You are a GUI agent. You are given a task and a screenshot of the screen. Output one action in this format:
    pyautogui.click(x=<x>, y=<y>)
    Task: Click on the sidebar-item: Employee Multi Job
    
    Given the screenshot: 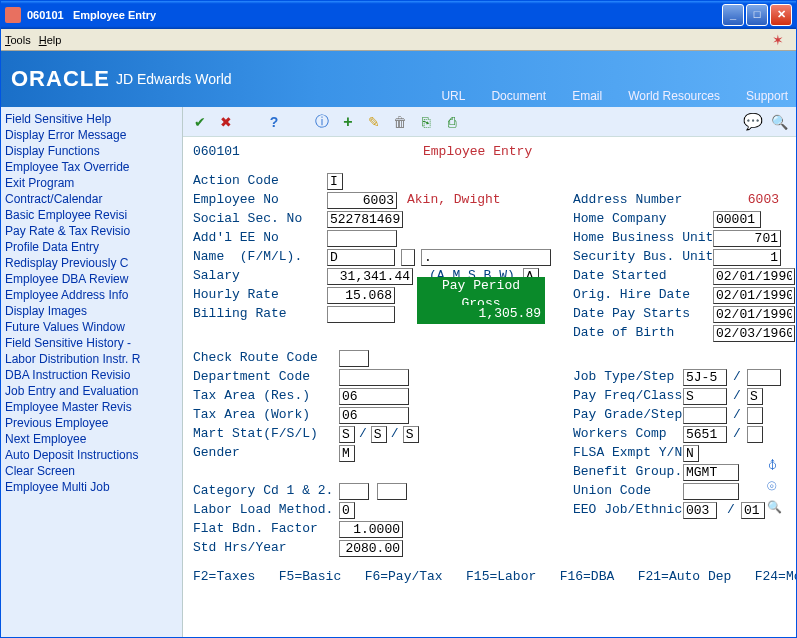 What is the action you would take?
    pyautogui.click(x=92, y=487)
    